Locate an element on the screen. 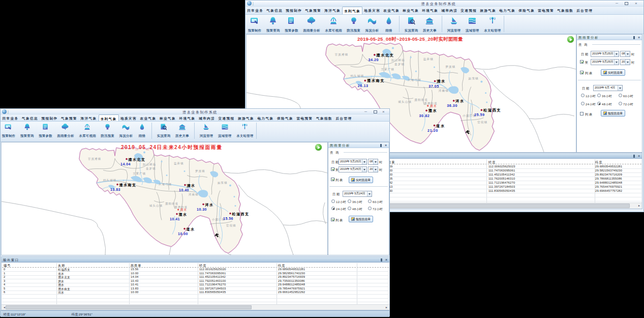 The height and width of the screenshot is (318, 644). svg-text: 10.00 is located at coordinates (183, 234).